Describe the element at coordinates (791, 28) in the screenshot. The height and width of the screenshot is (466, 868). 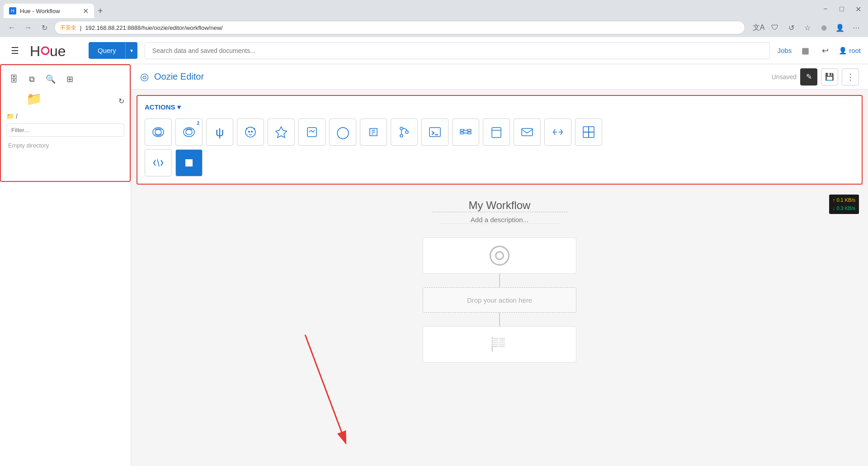
I see `refresh-page-icon: ↺` at that location.